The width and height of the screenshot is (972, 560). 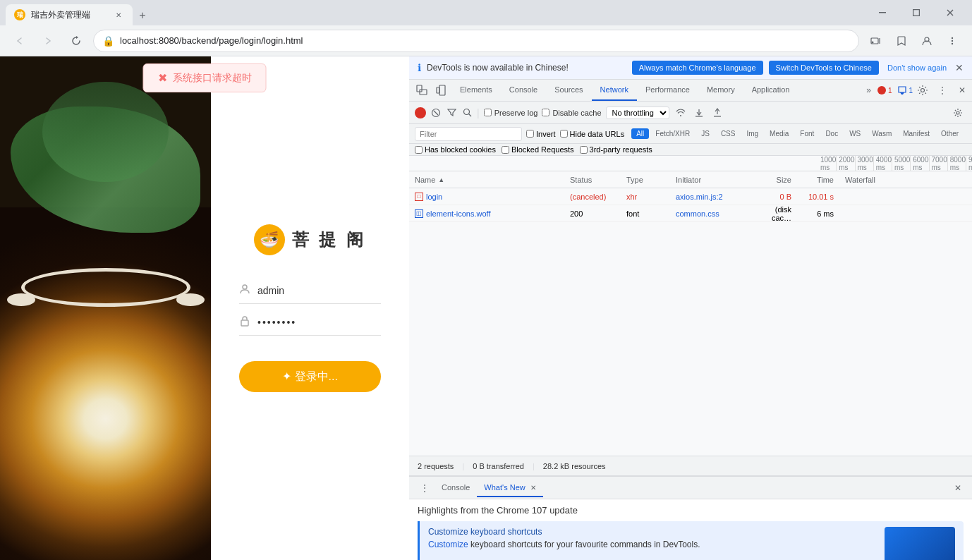 What do you see at coordinates (584, 150) in the screenshot?
I see `third-party-checkbox` at bounding box center [584, 150].